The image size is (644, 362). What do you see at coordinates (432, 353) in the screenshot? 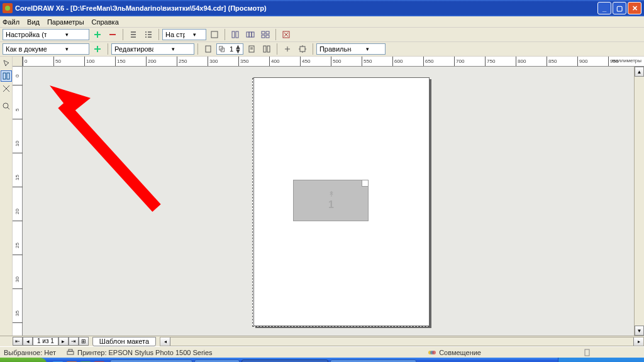
I see `color-registration-icon` at bounding box center [432, 353].